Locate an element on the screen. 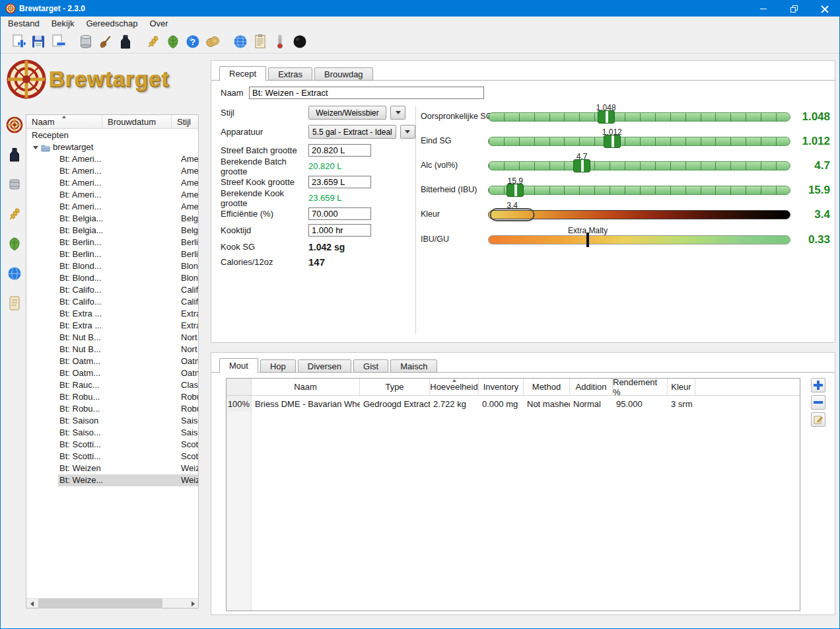 The image size is (840, 629). column-header-brouwdatum: Brouwdatum is located at coordinates (137, 122).